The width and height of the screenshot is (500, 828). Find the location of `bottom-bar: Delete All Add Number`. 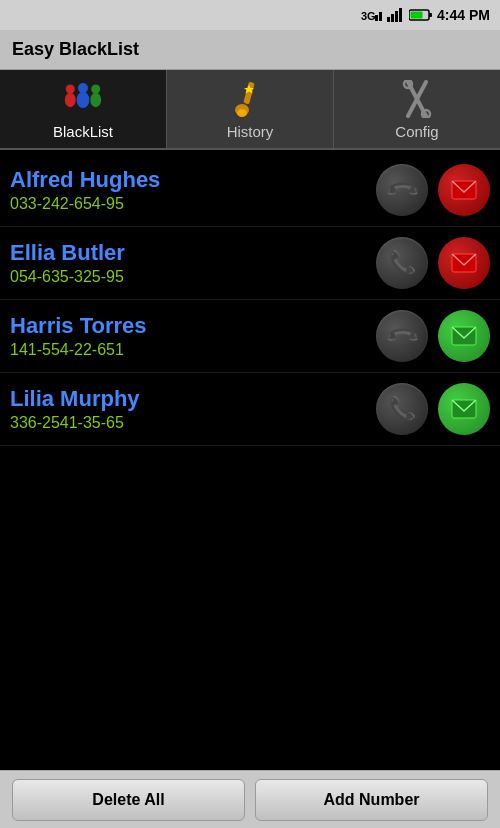

bottom-bar: Delete All Add Number is located at coordinates (250, 799).